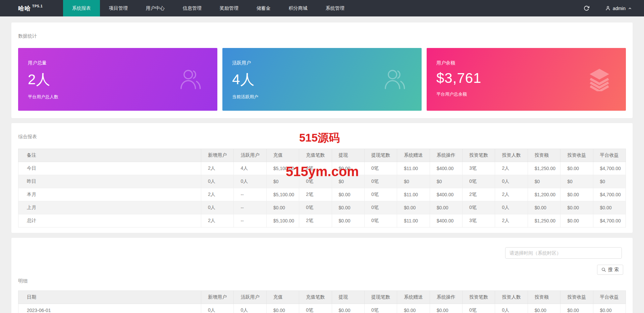 This screenshot has width=644, height=313. What do you see at coordinates (608, 8) in the screenshot?
I see `user-icon` at bounding box center [608, 8].